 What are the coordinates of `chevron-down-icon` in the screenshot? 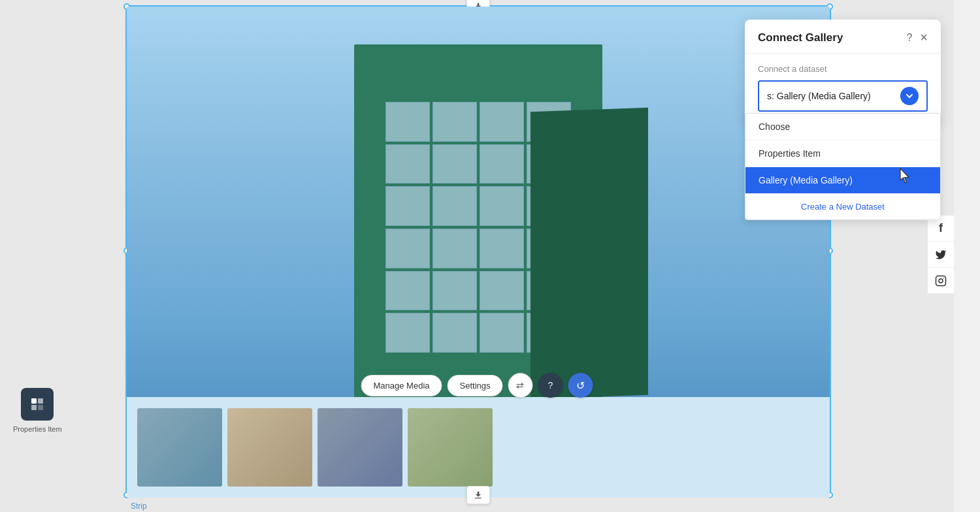 It's located at (909, 96).